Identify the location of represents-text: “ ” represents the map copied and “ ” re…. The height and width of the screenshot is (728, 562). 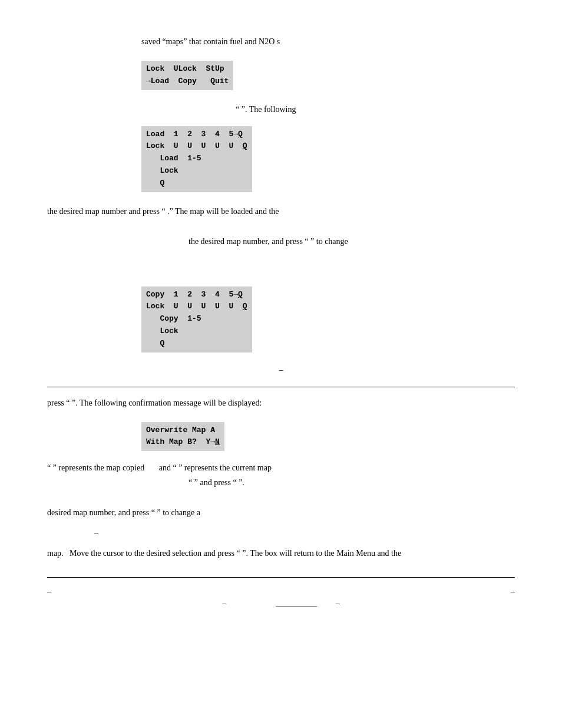
(281, 468).